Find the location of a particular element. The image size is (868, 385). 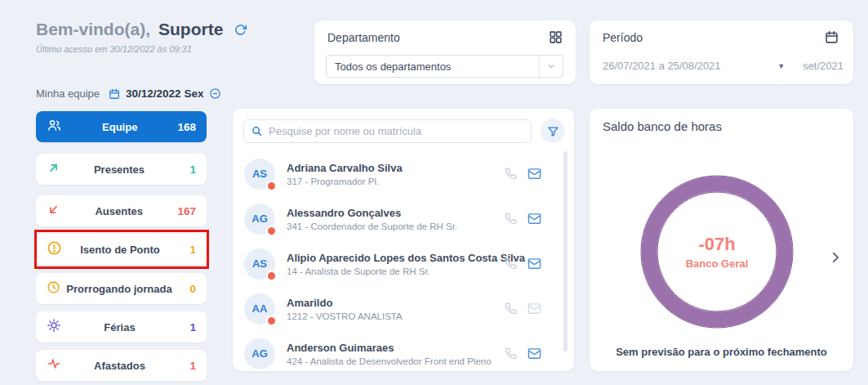

refresh-icon is located at coordinates (240, 29).